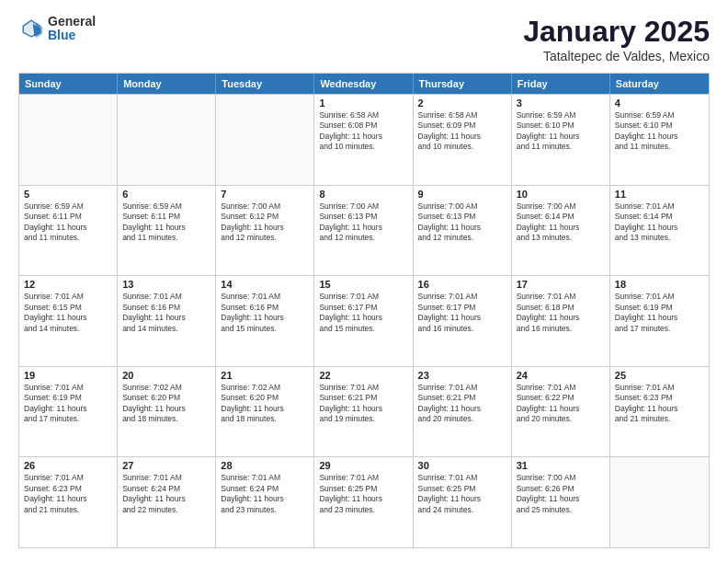  I want to click on calendar-cell: 25Sunrise: 7:01 AM Sunset: 6:23 PM Dayli…, so click(660, 412).